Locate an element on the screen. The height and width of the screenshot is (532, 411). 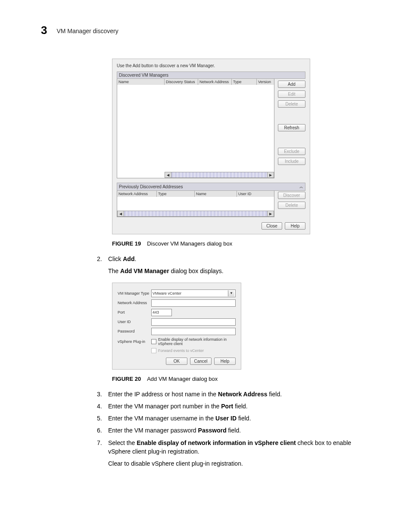
step-7-sub: Clear to disable vSphere client plug-in … is located at coordinates (240, 464).